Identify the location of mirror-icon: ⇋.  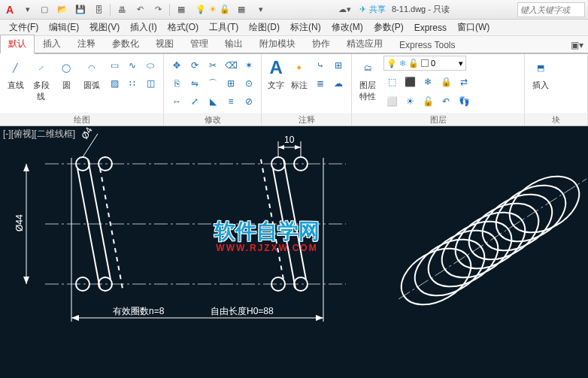
(195, 83).